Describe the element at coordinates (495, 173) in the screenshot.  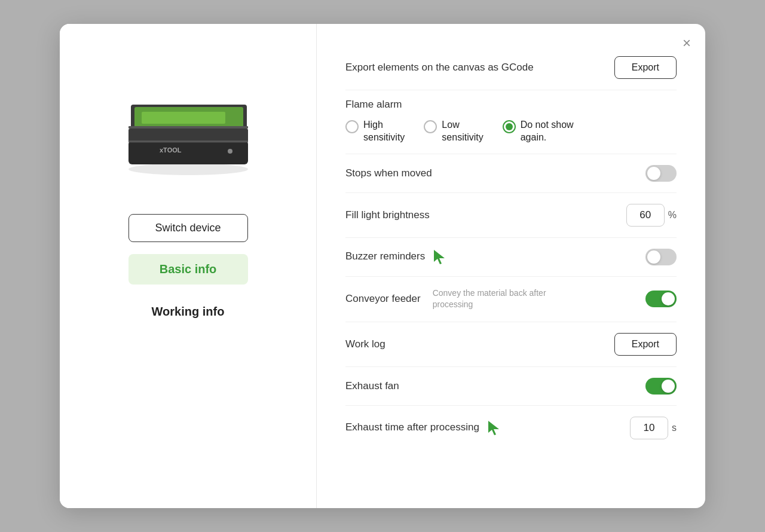
I see `stops-when-moved-label: Stops when moved` at that location.